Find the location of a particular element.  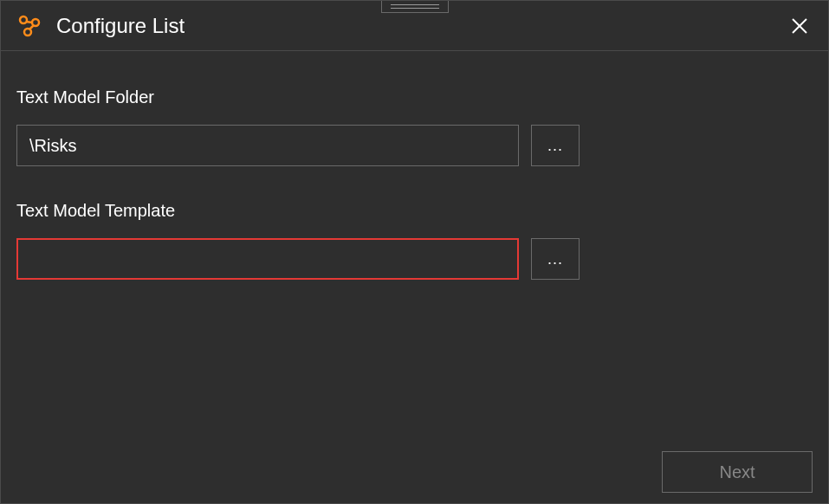

drag-handle is located at coordinates (415, 7).